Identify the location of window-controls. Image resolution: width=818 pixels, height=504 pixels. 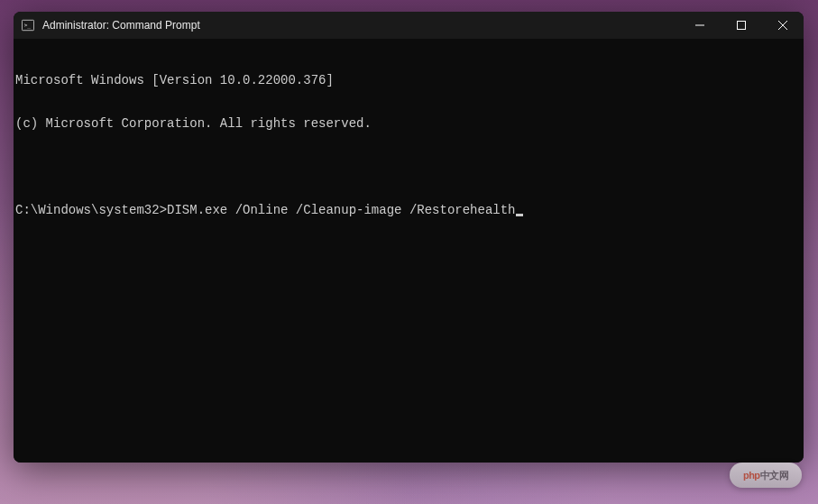
(741, 25).